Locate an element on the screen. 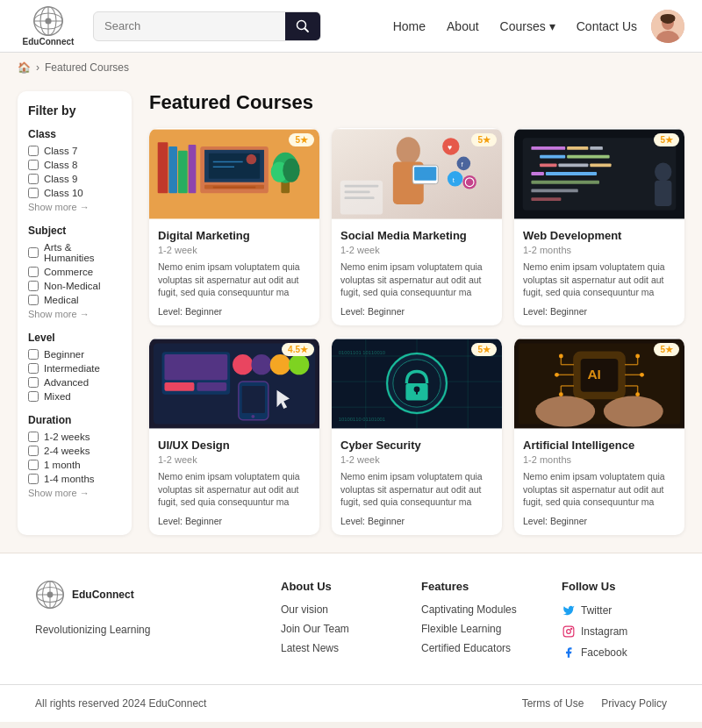 The height and width of the screenshot is (728, 702). search-bar is located at coordinates (207, 26).